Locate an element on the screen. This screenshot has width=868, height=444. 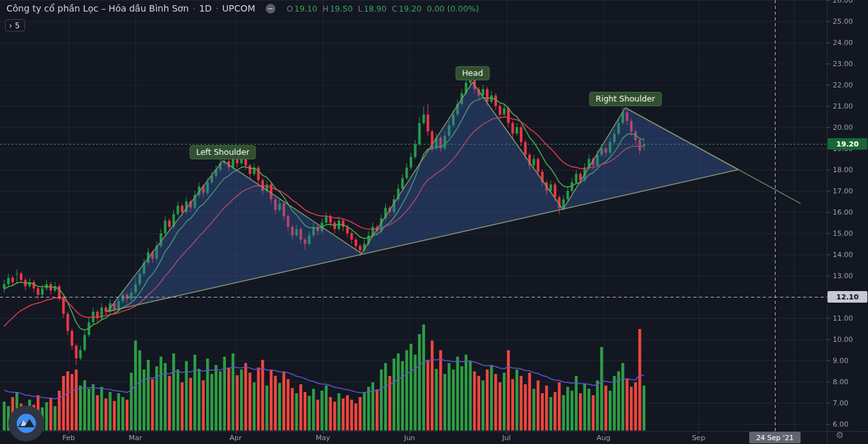
symbol-logo is located at coordinates (26, 423).